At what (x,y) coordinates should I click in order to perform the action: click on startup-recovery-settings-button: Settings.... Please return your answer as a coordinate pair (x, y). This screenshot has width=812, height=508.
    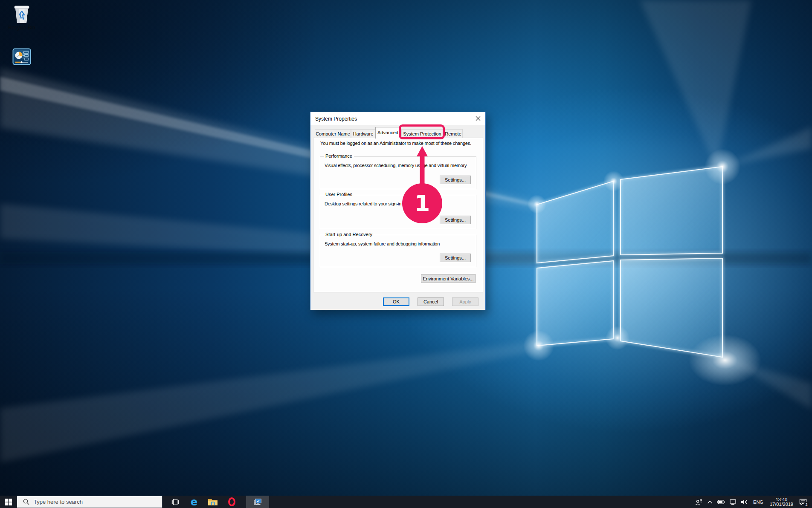
    Looking at the image, I should click on (455, 258).